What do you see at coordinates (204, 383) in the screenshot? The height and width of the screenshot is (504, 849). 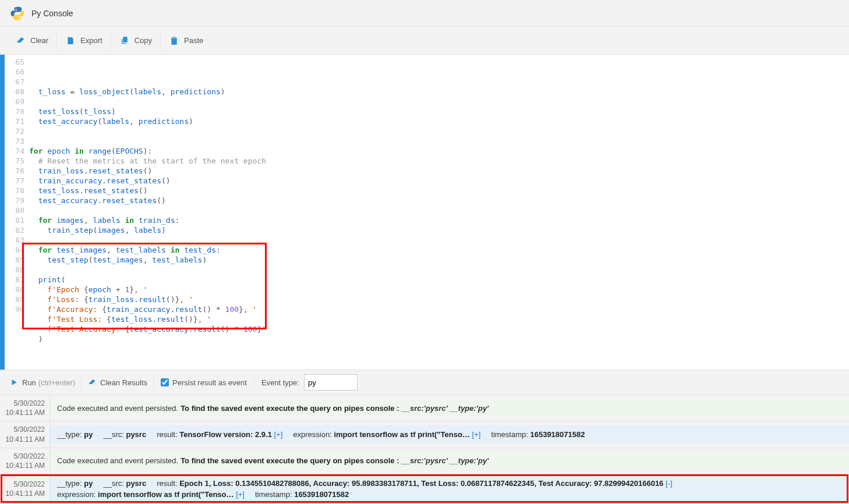 I see `persist-checkbox-wrap: Persist result as event` at bounding box center [204, 383].